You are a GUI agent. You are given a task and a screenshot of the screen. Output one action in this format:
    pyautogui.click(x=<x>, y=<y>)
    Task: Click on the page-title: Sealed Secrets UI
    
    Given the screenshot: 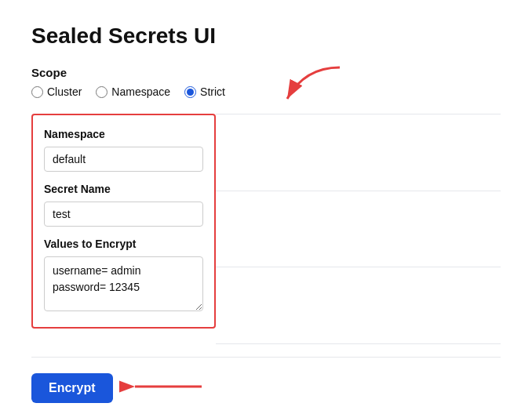 What is the action you would take?
    pyautogui.click(x=266, y=36)
    